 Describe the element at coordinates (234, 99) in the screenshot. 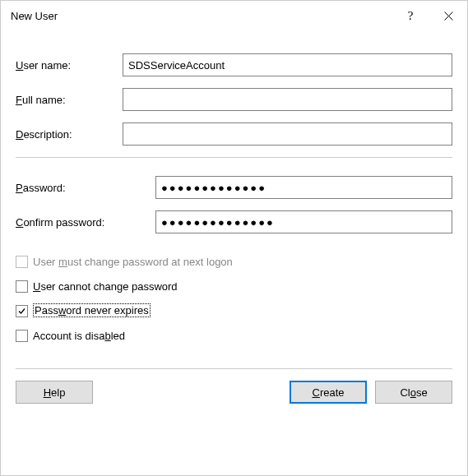

I see `row-fullname: Full name:` at that location.